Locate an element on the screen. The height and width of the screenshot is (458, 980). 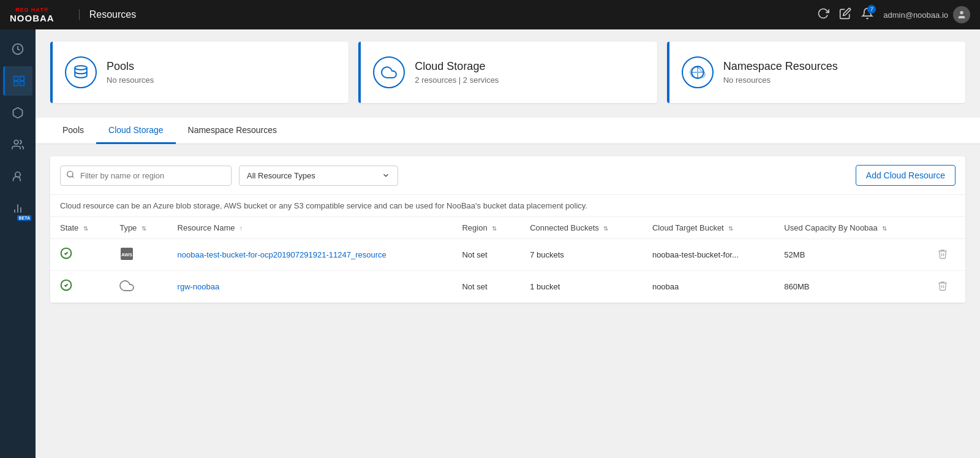
tabs-bar: Pools Cloud Storage Namespace Resources is located at coordinates (508, 131).